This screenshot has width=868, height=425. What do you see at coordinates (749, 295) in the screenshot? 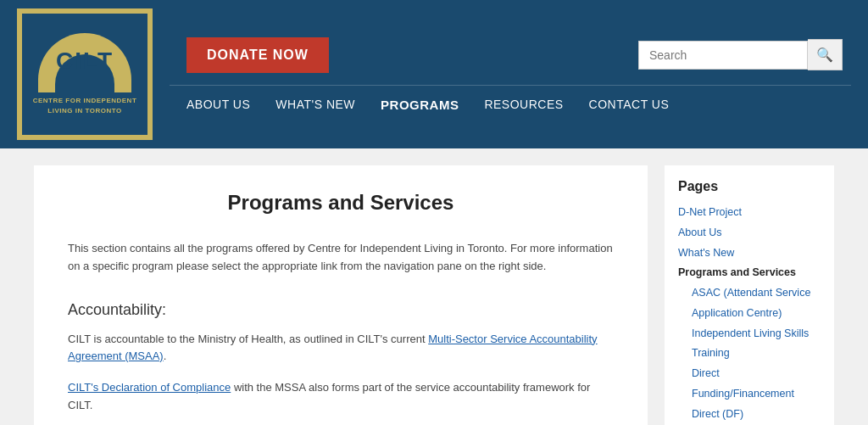
I see `sidebar: Pages D-Net Project About Us What's New …` at bounding box center [749, 295].